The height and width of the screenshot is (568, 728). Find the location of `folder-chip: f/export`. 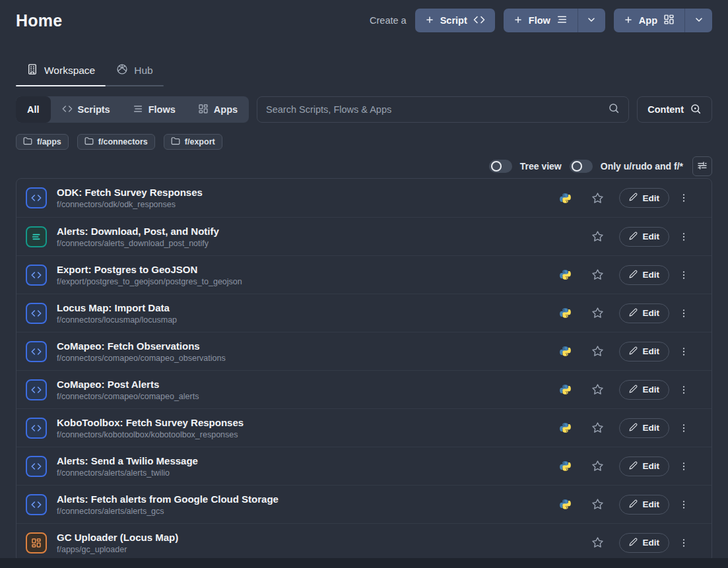

folder-chip: f/export is located at coordinates (193, 142).